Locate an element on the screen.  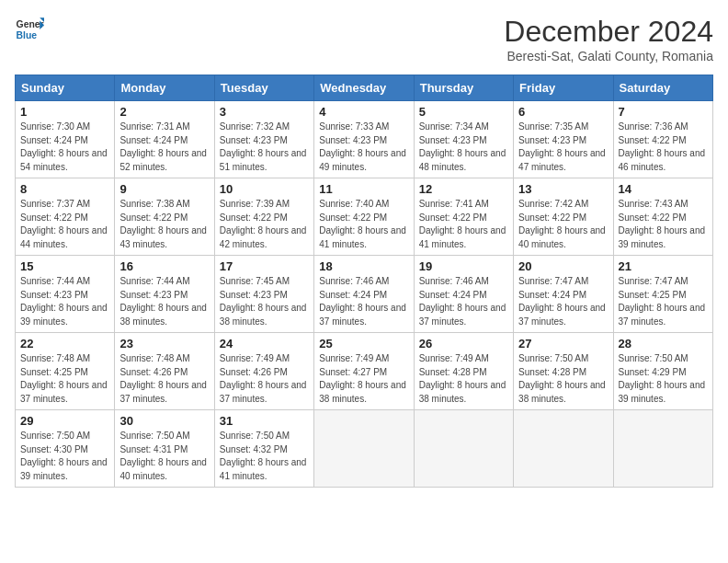
calendar-week-5: 29Sunrise: 7:50 AMSunset: 4:30 PMDayligh… is located at coordinates (364, 449).